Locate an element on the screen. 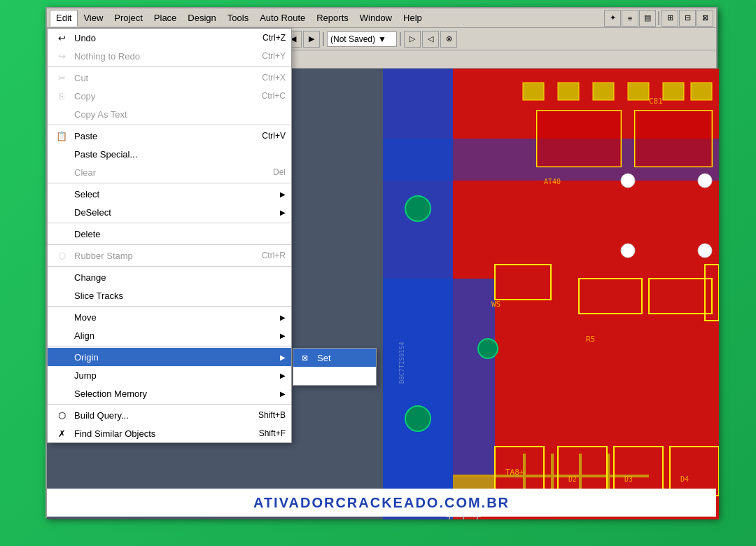 This screenshot has width=756, height=546. svg-text: AT40 is located at coordinates (552, 182).